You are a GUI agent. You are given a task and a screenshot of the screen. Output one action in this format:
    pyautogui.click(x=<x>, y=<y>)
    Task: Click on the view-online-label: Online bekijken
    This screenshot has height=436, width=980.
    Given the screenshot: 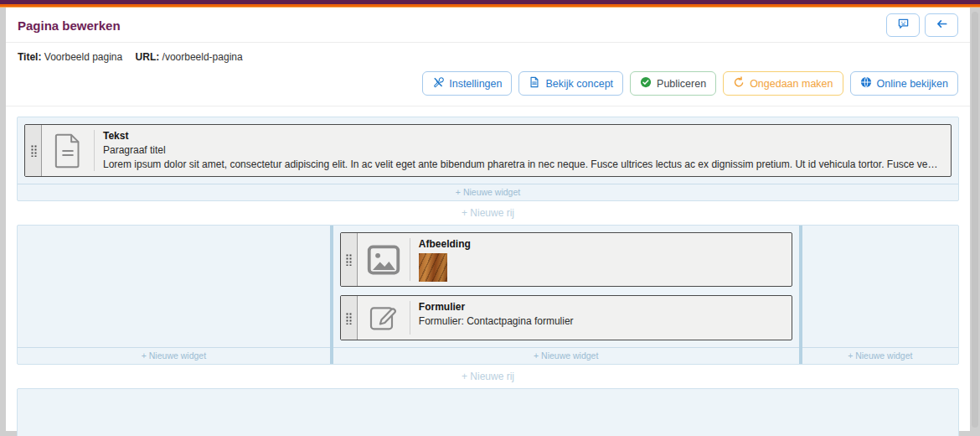 What is the action you would take?
    pyautogui.click(x=913, y=84)
    